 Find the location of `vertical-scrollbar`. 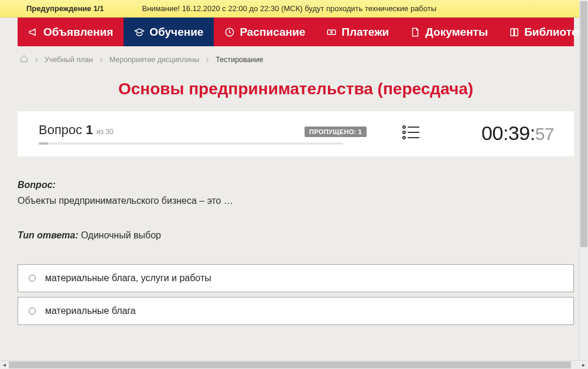

vertical-scrollbar is located at coordinates (583, 180).